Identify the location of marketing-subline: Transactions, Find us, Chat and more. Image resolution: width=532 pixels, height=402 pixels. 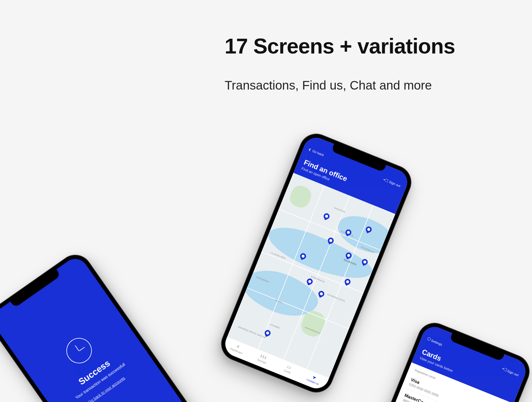
(328, 85).